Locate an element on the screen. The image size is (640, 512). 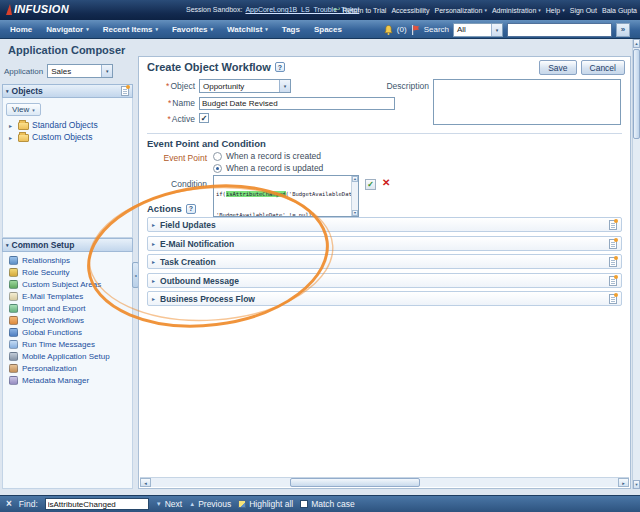
close-find-button: × is located at coordinates (9, 504).